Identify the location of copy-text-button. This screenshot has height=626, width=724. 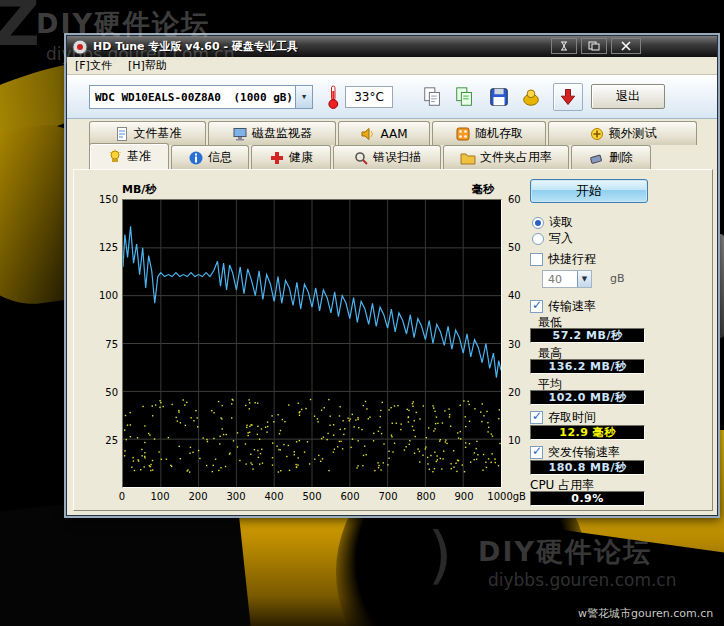
(433, 97).